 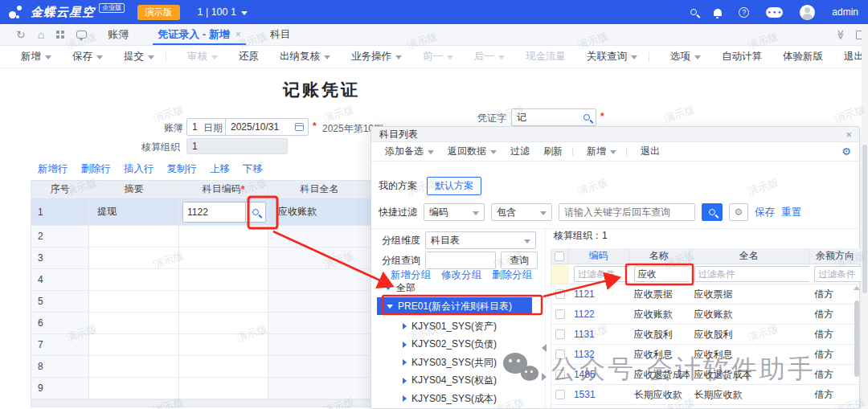 What do you see at coordinates (706, 334) in the screenshot?
I see `account-row: 1131应收股利应收股利借方` at bounding box center [706, 334].